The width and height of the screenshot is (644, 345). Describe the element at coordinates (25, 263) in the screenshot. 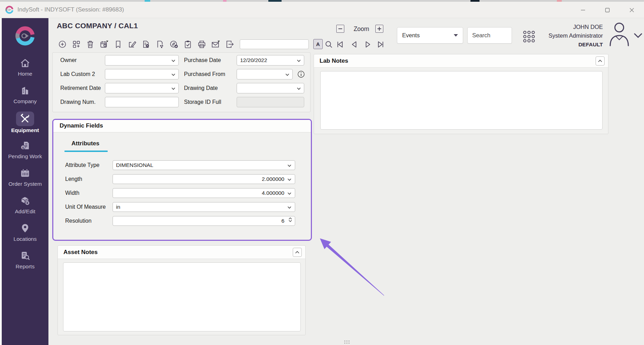

I see `sidebar-item-reports: Reports` at that location.